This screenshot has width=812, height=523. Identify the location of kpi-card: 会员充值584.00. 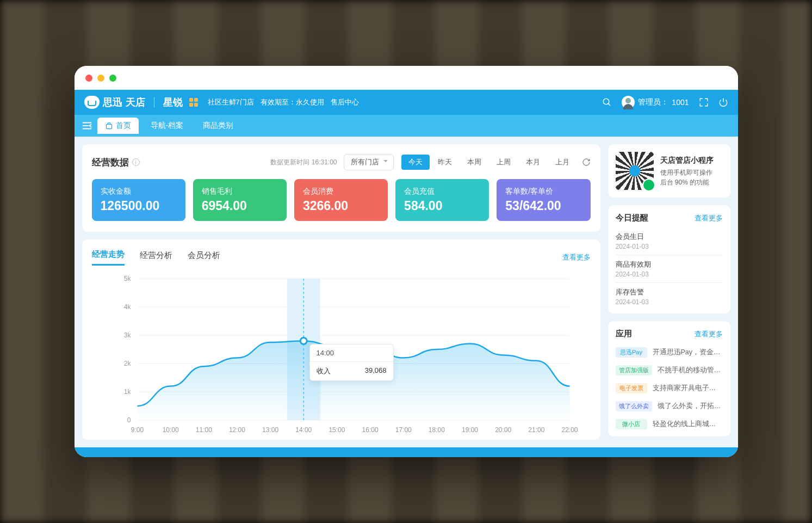
(442, 200).